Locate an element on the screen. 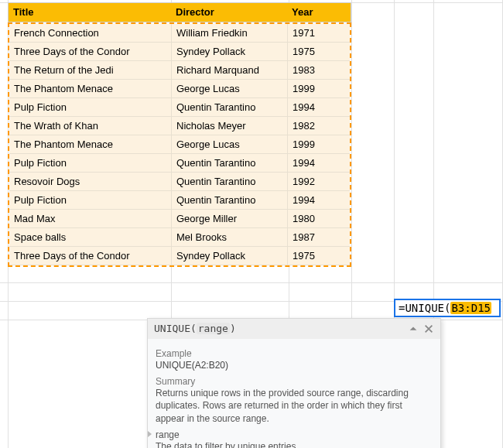 The width and height of the screenshot is (503, 448). table-row: Resovoir DogsQuentin Tarantino1992 is located at coordinates (180, 182).